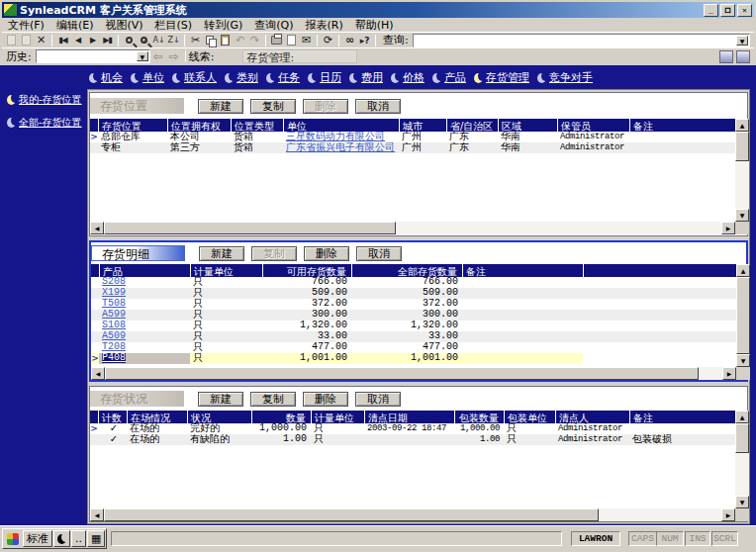  I want to click on panel1-vscrollbar: ▲ ▼, so click(742, 170).